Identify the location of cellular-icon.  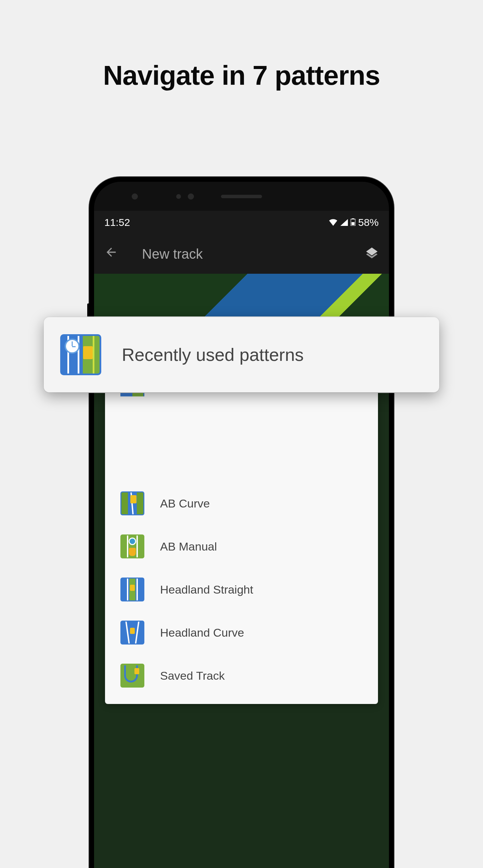
(344, 222).